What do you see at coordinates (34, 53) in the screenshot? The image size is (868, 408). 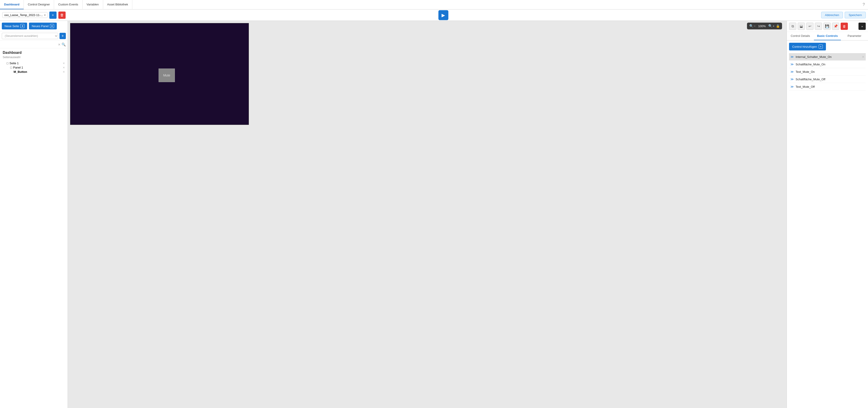 I see `tree-title: Dashboard` at bounding box center [34, 53].